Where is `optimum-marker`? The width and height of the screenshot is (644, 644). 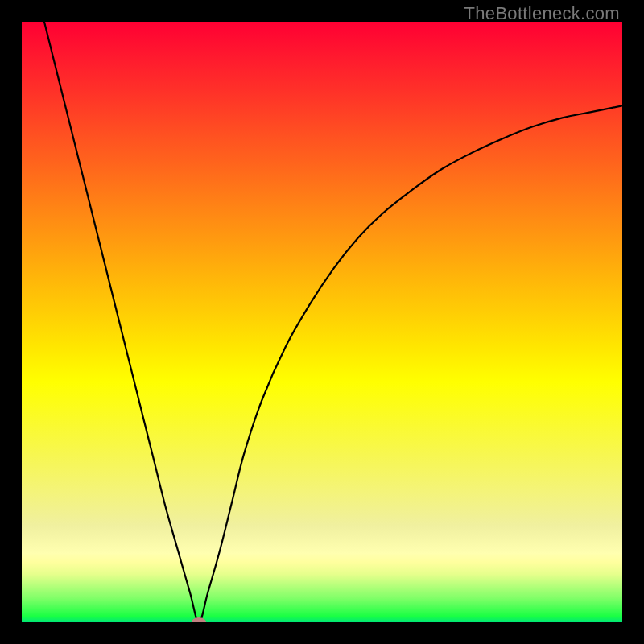 optimum-marker is located at coordinates (199, 620).